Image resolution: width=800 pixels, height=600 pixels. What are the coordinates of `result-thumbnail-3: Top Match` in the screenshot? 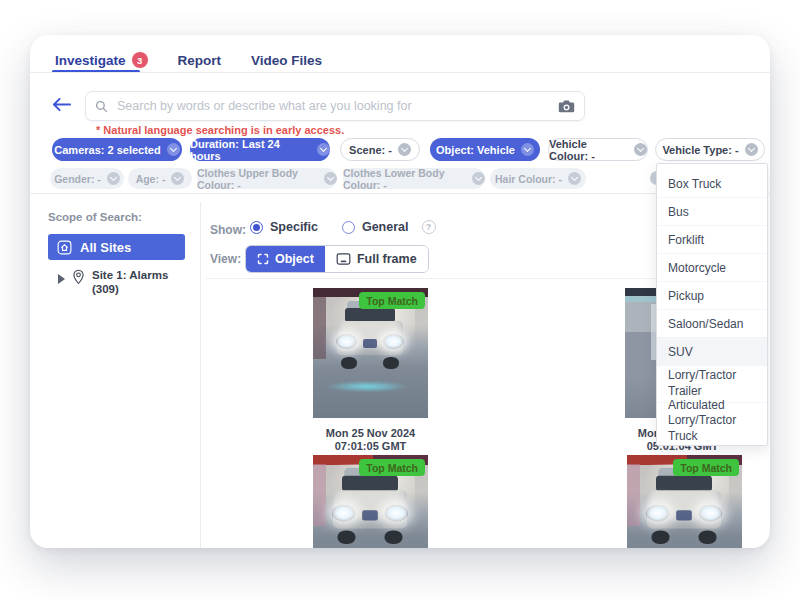 It's located at (370, 502).